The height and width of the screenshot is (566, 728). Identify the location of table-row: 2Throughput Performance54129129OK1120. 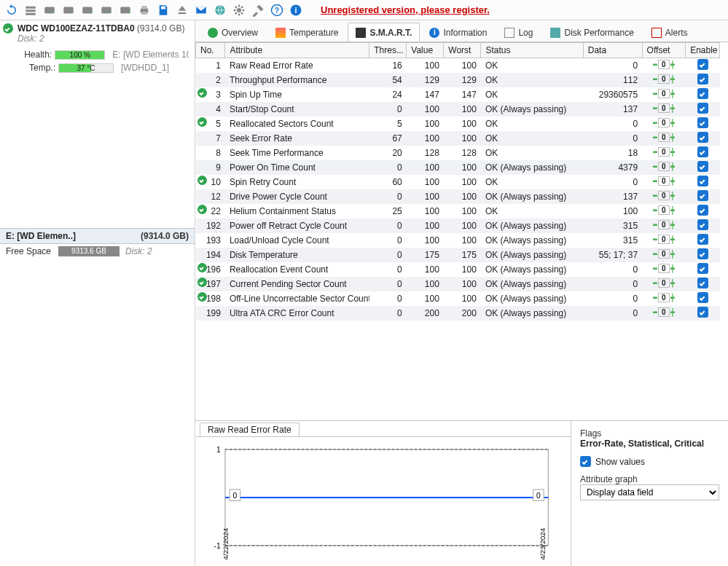
(458, 80).